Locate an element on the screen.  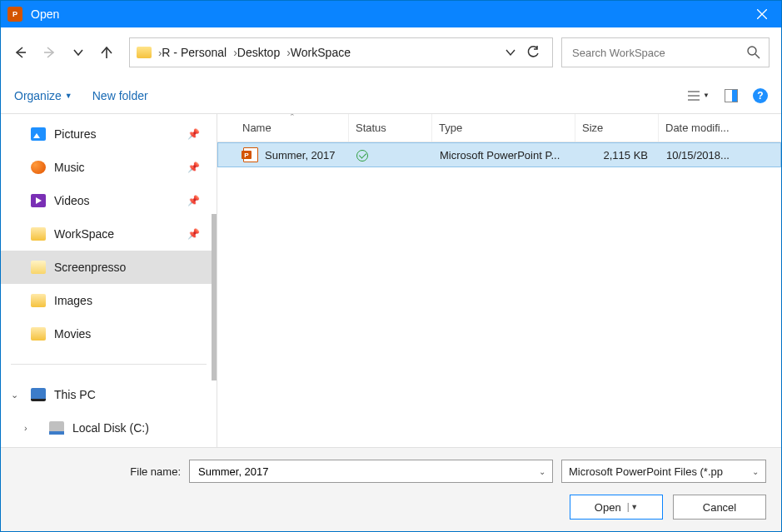
open-button: Open│▼ is located at coordinates (616, 507).